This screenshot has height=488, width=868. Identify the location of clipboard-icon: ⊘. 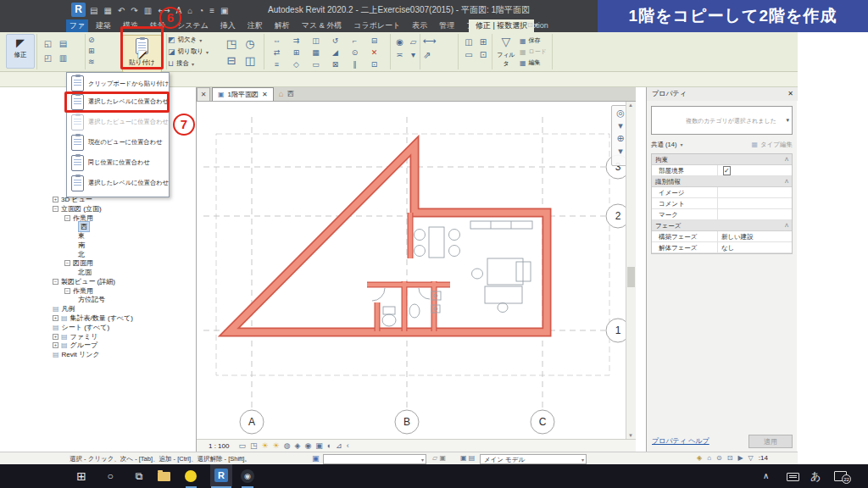
(92, 40).